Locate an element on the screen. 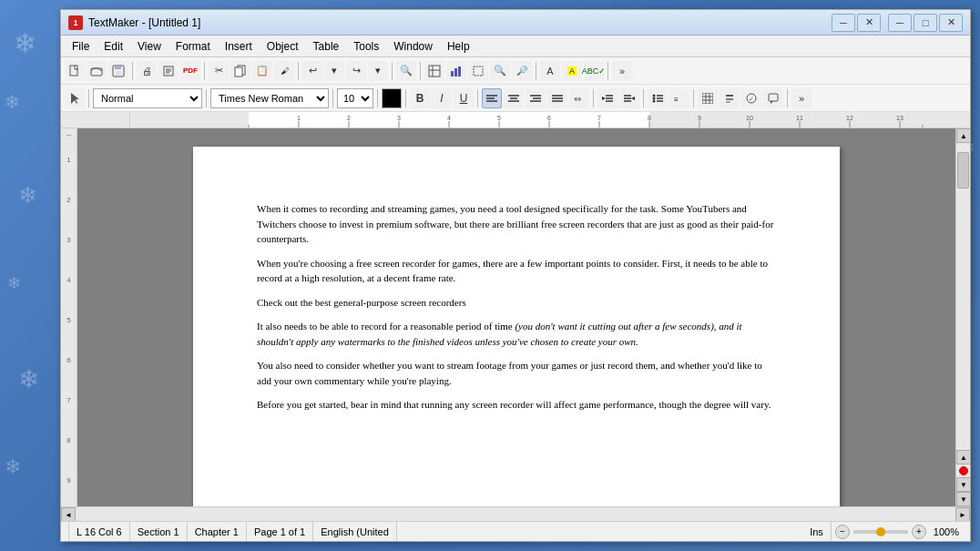 The image size is (980, 551). restore-btn: □ is located at coordinates (925, 23).